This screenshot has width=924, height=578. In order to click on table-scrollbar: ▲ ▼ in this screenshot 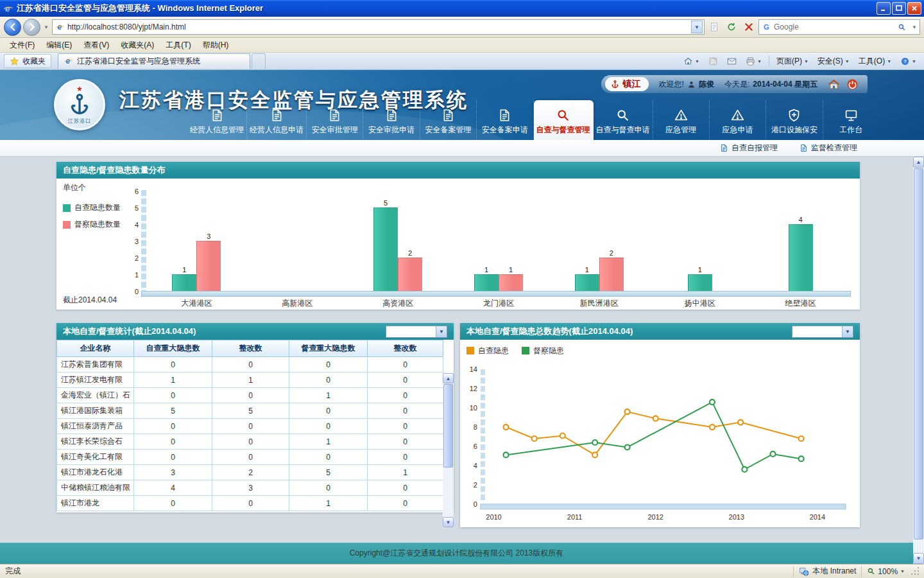, I will do `click(448, 450)`.